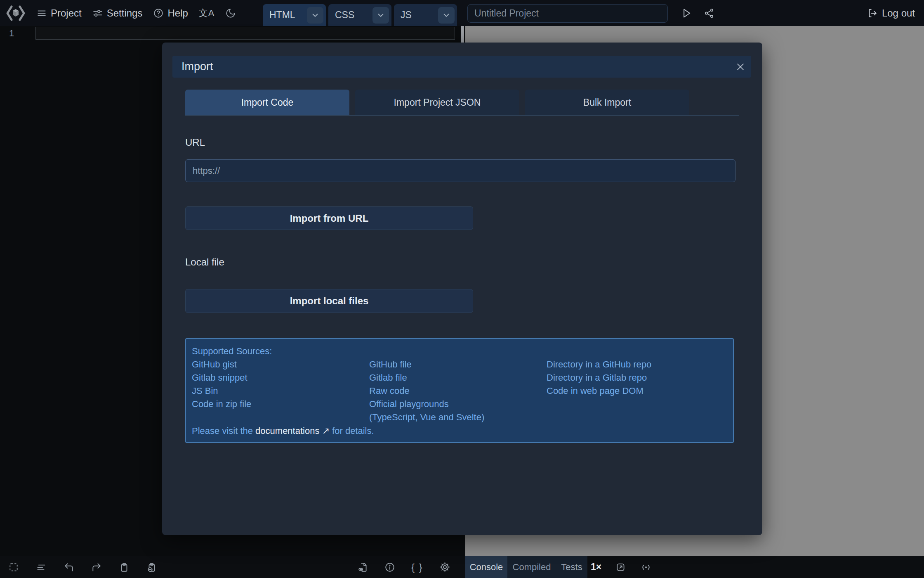 The width and height of the screenshot is (924, 578). What do you see at coordinates (406, 15) in the screenshot?
I see `tab-js-label: JS` at bounding box center [406, 15].